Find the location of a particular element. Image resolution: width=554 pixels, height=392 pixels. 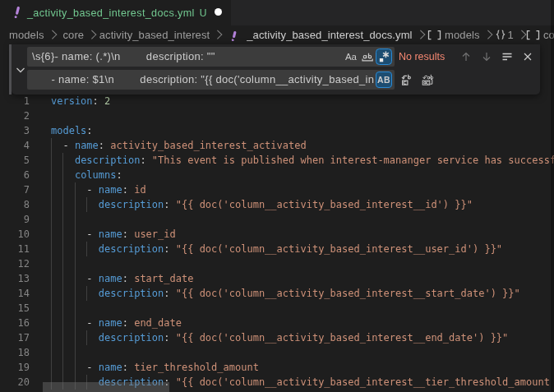

code-line-1: 1version: 2 is located at coordinates (277, 101).